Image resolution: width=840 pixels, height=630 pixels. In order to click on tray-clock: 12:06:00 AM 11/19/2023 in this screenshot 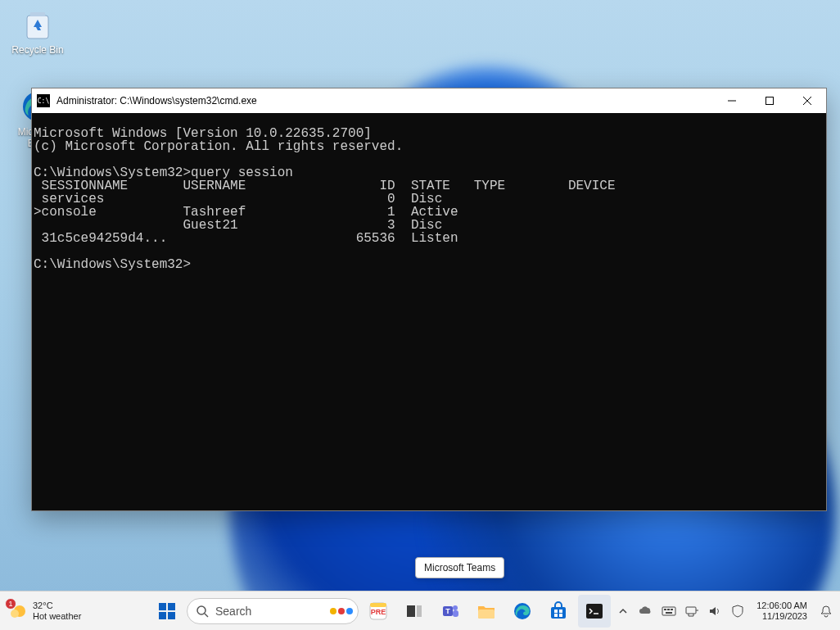, I will do `click(782, 611)`.